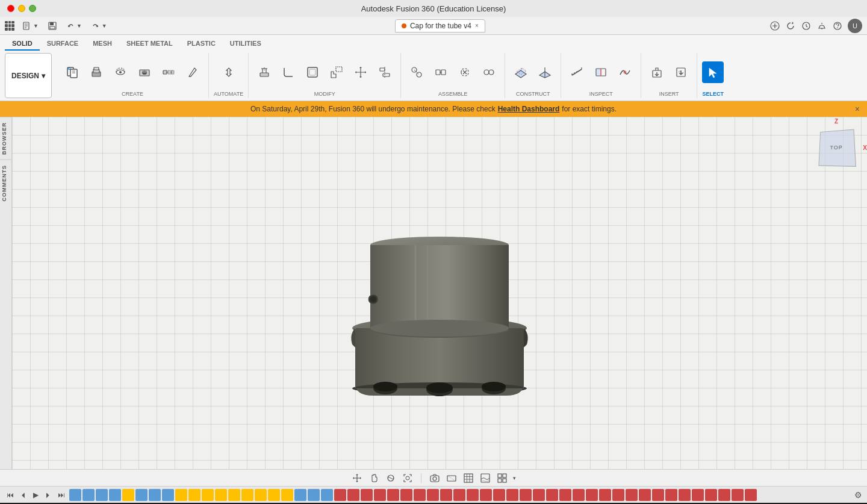 This screenshot has width=867, height=504. Describe the element at coordinates (361, 72) in the screenshot. I see `move-icon` at that location.